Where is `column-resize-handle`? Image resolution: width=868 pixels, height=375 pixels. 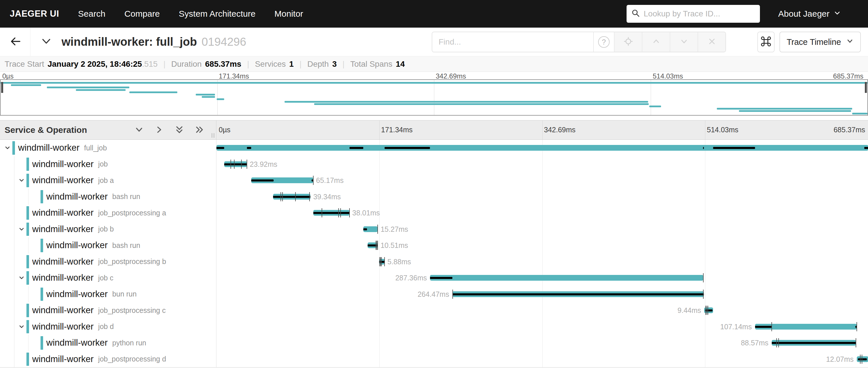
column-resize-handle is located at coordinates (213, 136).